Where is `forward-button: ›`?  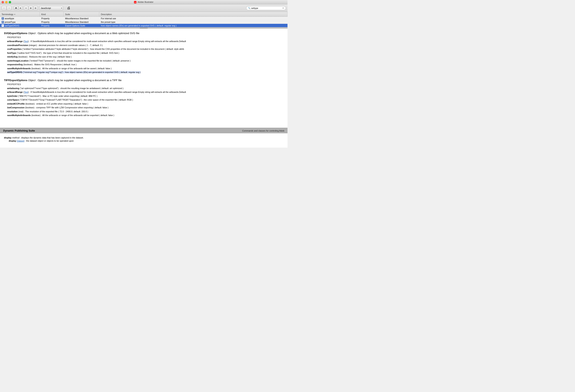
forward-button: › is located at coordinates (9, 8).